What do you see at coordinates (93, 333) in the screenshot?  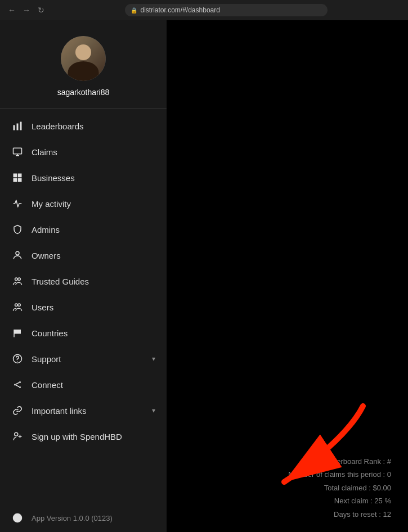 I see `countries-label: Countries` at bounding box center [93, 333].